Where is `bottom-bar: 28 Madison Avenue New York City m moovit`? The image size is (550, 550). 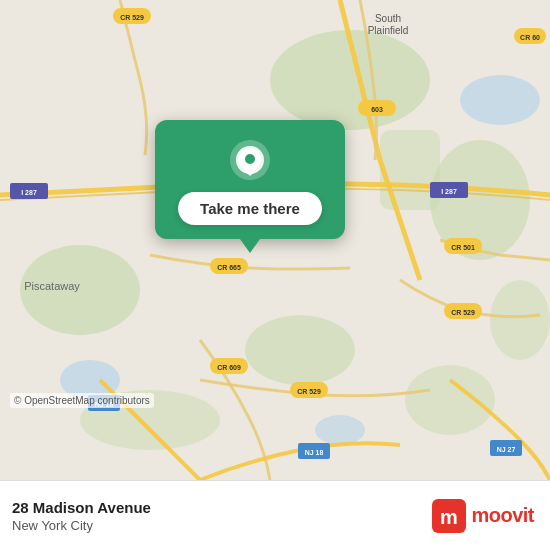 bottom-bar: 28 Madison Avenue New York City m moovit is located at coordinates (275, 515).